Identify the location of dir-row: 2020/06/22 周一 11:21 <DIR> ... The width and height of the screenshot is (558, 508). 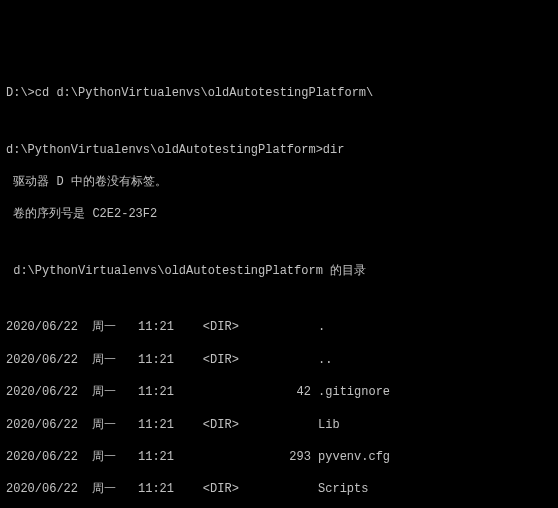
(279, 360).